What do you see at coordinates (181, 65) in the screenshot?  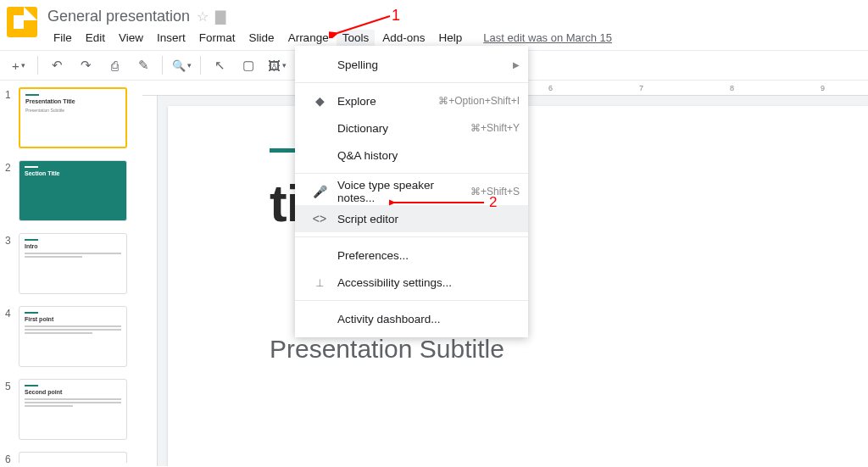 I see `zoom-button: 🔍▾` at bounding box center [181, 65].